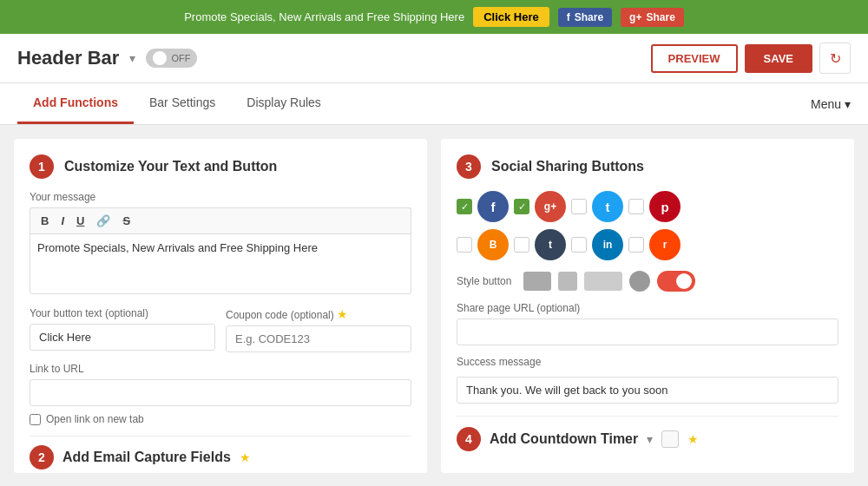 This screenshot has width=868, height=486. Describe the element at coordinates (522, 245) in the screenshot. I see `tu-checkbox` at that location.